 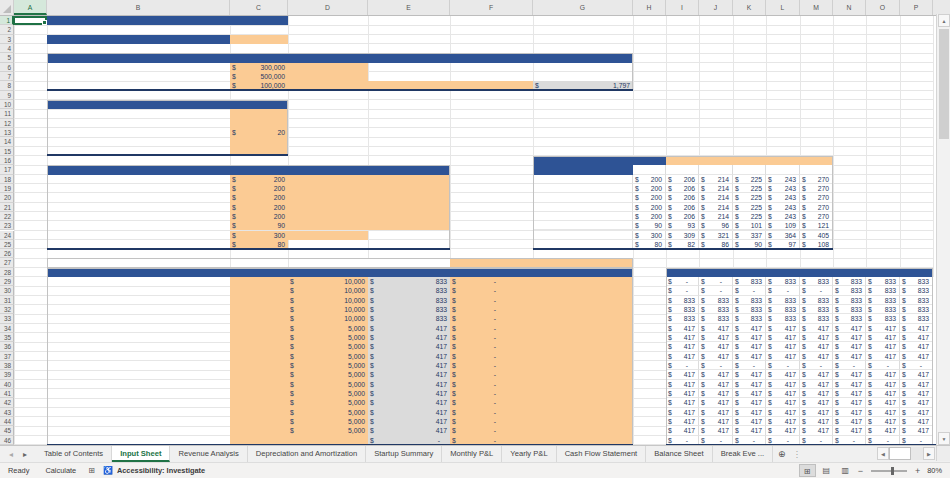 What do you see at coordinates (944, 438) in the screenshot?
I see `scroll-down-icon: ▼` at bounding box center [944, 438].